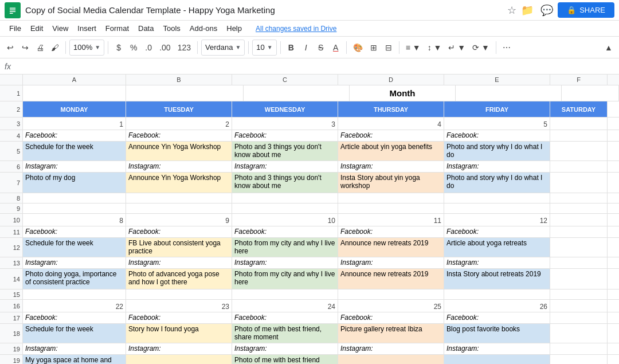 This screenshot has height=364, width=619. What do you see at coordinates (497, 209) in the screenshot?
I see `cell-9e` at bounding box center [497, 209].